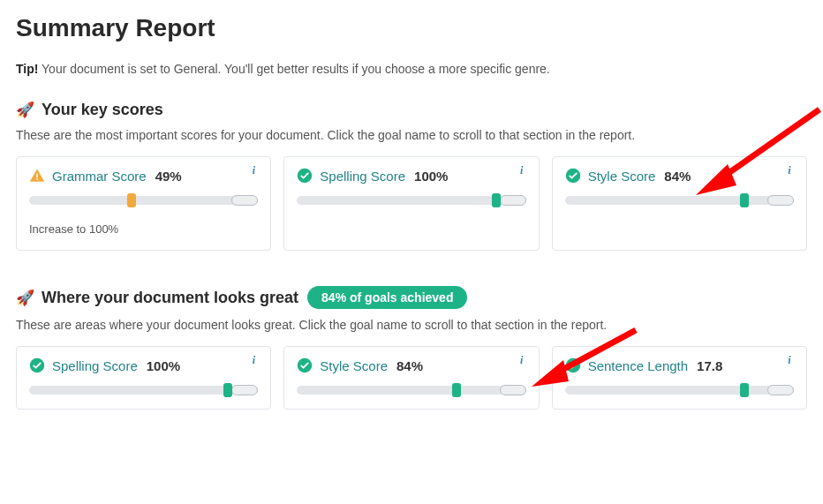  What do you see at coordinates (169, 177) in the screenshot?
I see `score-value: 49%` at bounding box center [169, 177].